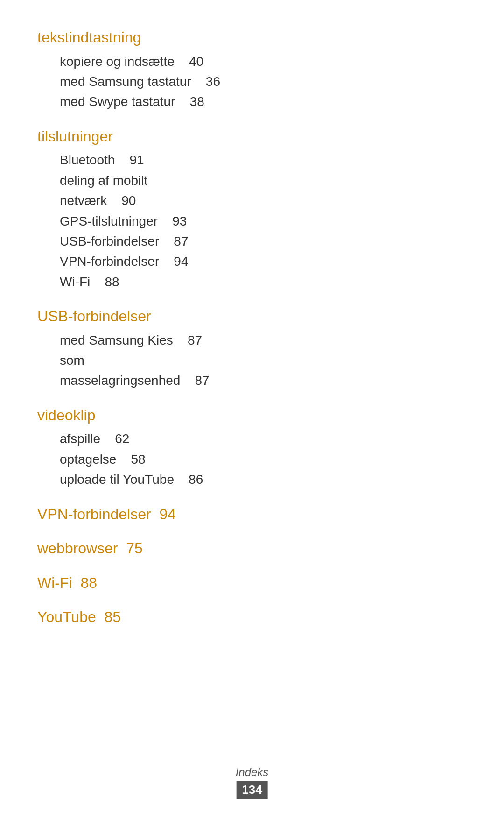 The width and height of the screenshot is (504, 827). I want to click on list-item: uploade til YouTube 86, so click(201, 479).